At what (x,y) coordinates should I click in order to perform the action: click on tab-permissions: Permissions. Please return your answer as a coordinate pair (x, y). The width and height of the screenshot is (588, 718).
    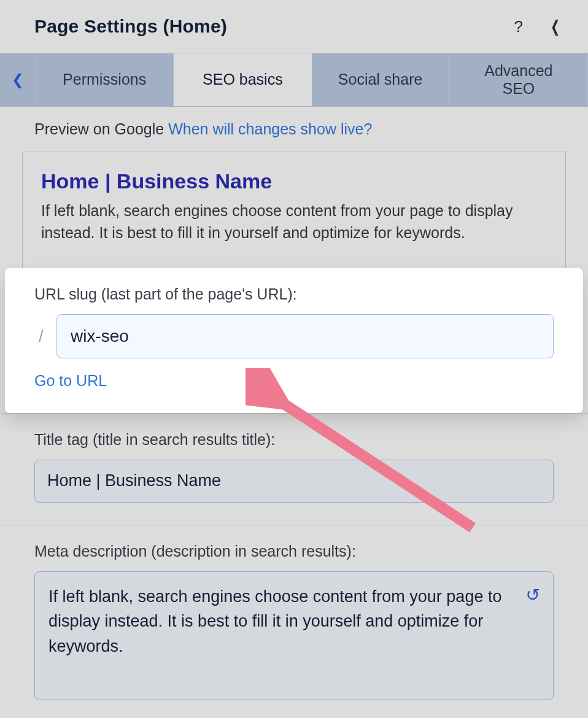
    Looking at the image, I should click on (104, 80).